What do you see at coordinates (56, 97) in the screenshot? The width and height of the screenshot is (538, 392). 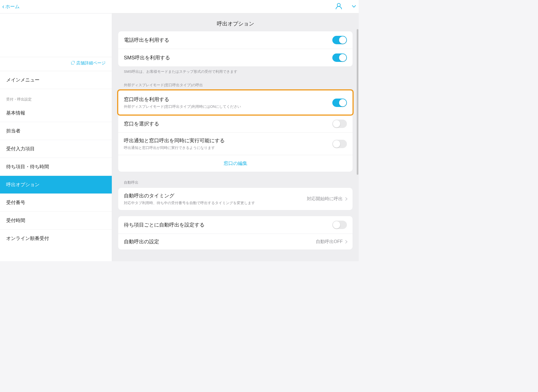 I see `settings-heading: 受付・呼出設定` at bounding box center [56, 97].